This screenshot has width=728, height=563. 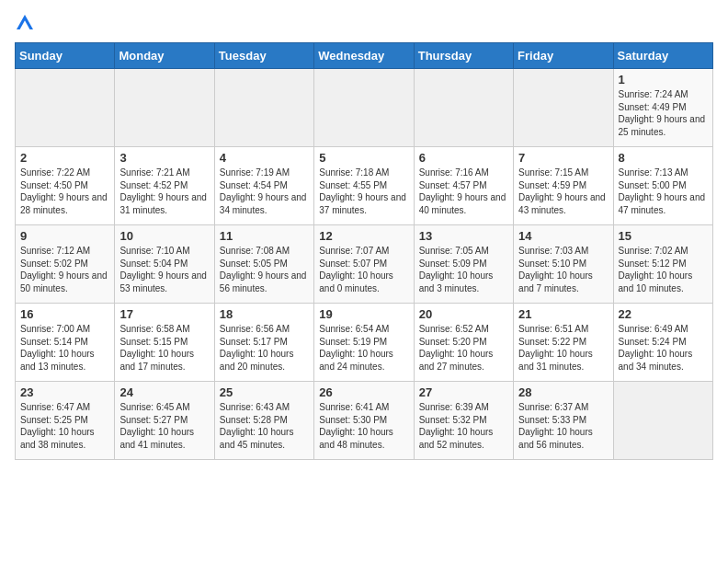 What do you see at coordinates (64, 426) in the screenshot?
I see `day-detail: Sunrise: 6:47 AM Sunset: 5:25 PM Dayligh…` at bounding box center [64, 426].